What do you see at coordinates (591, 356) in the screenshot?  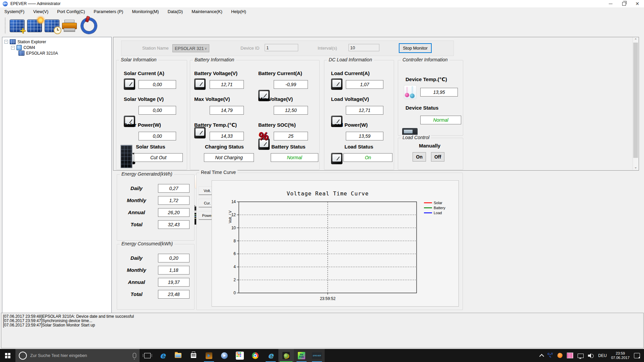 I see `volume-icon` at bounding box center [591, 356].